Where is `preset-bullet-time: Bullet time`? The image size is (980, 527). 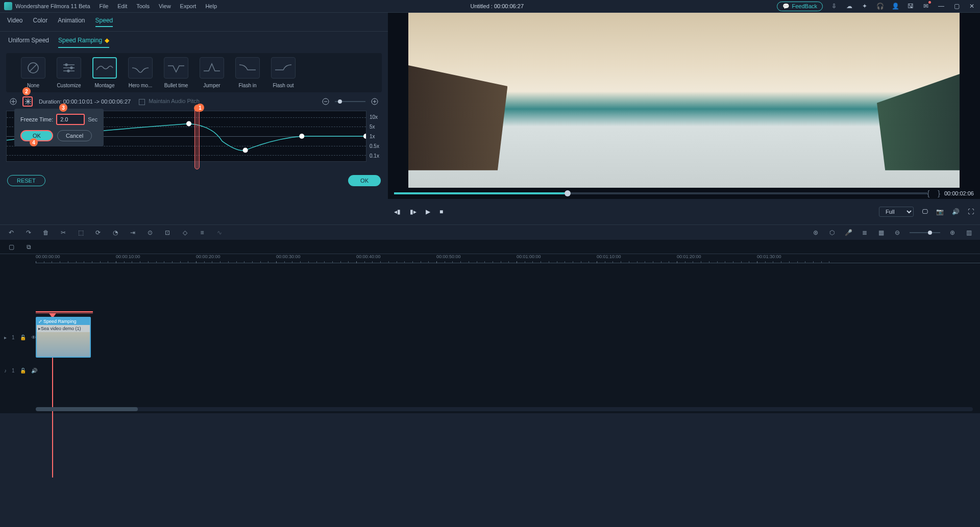 preset-bullet-time: Bullet time is located at coordinates (176, 72).